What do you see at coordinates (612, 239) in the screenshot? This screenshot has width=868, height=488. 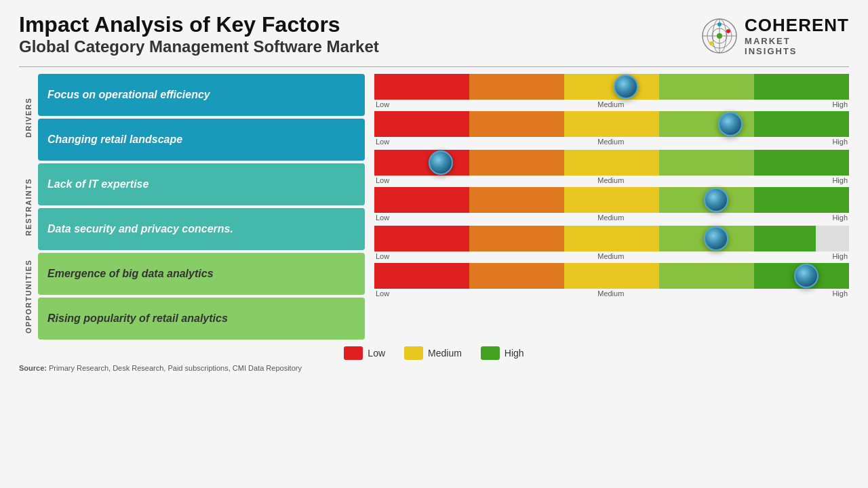 I see `seg-yellow-o1` at bounding box center [612, 239].